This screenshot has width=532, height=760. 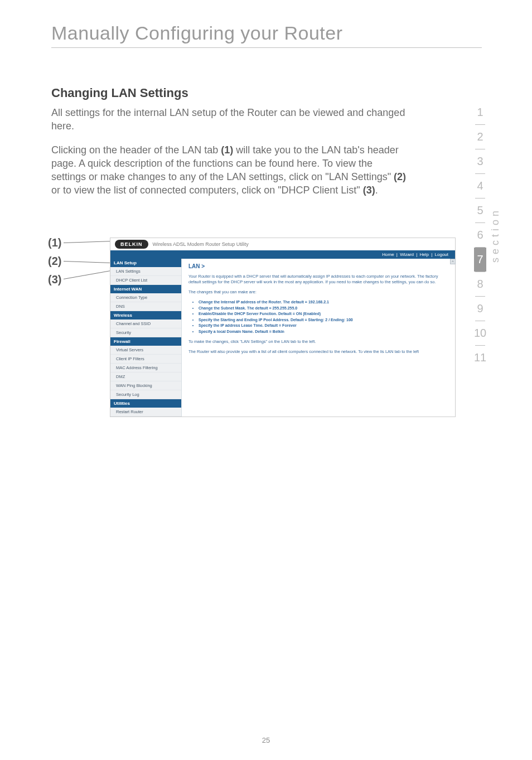 I want to click on callout-3-inline: (3), so click(x=369, y=190).